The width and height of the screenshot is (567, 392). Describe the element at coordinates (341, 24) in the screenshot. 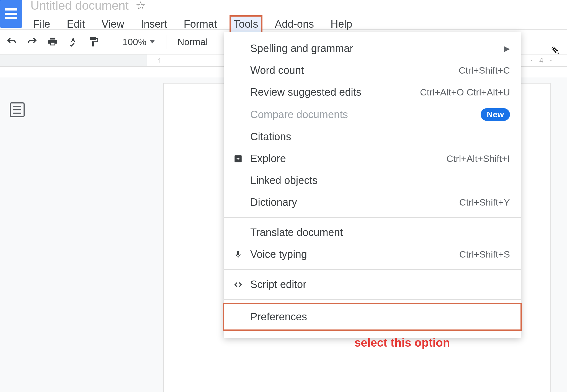

I see `menu-help: Help` at that location.